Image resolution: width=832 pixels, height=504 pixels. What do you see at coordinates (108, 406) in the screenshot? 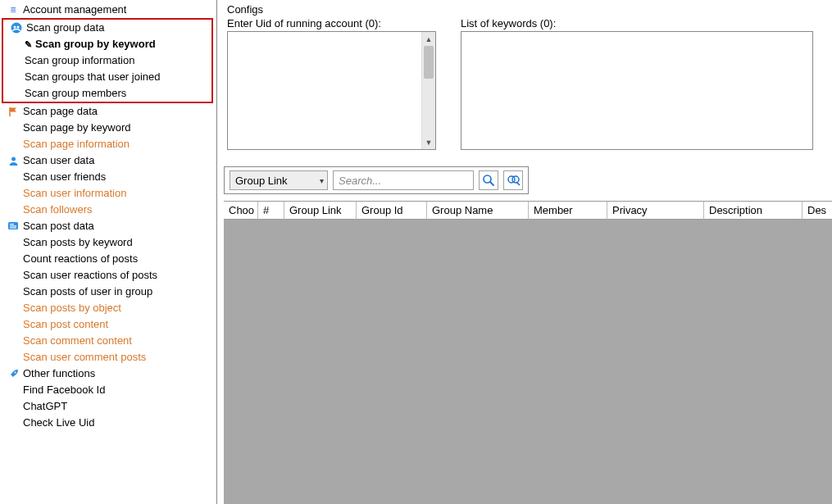
I see `sidebar-item-chatgpt: ChatGPT` at bounding box center [108, 406].